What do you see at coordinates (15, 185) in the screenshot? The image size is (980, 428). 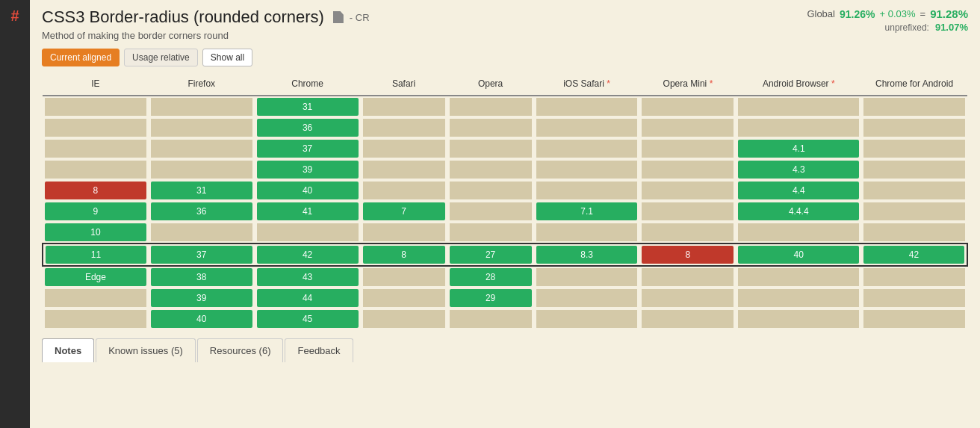 I see `sidebar: #` at bounding box center [15, 185].